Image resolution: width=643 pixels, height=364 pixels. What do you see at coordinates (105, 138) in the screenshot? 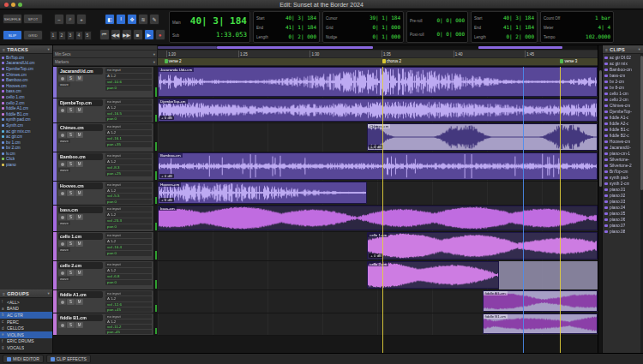
I see `track-header: Chimes.cmSMwaveno inputA 1-2vol -16.1pan…` at bounding box center [105, 138].